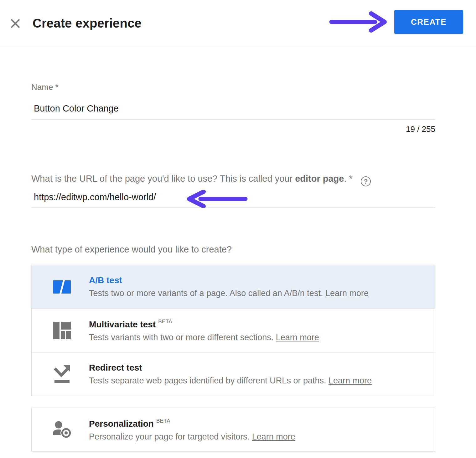 This screenshot has height=458, width=476. What do you see at coordinates (233, 430) in the screenshot?
I see `personalization-box: PersonalizationBETA Personalize your pag…` at bounding box center [233, 430].